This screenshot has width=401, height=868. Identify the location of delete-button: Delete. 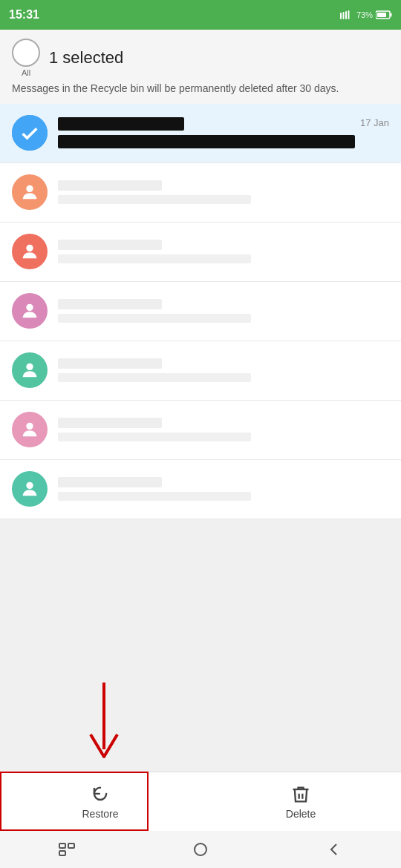
(301, 801).